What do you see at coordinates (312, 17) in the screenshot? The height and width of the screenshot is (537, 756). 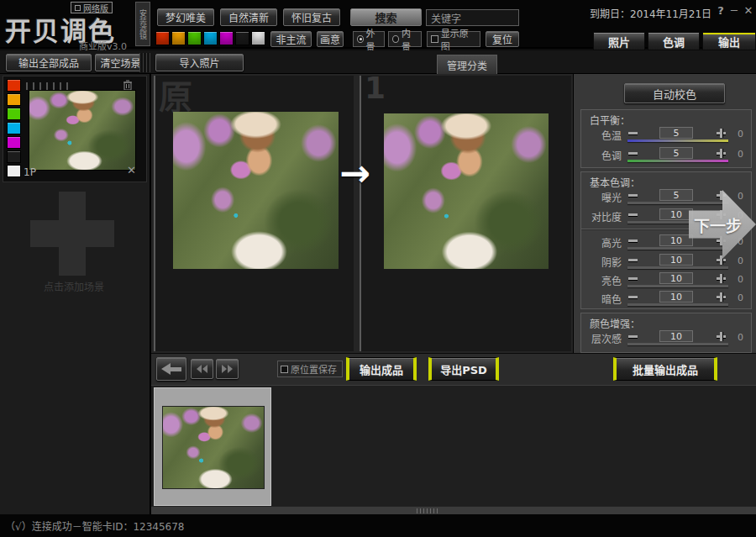 I see `style-retro-button: 怀旧复古` at bounding box center [312, 17].